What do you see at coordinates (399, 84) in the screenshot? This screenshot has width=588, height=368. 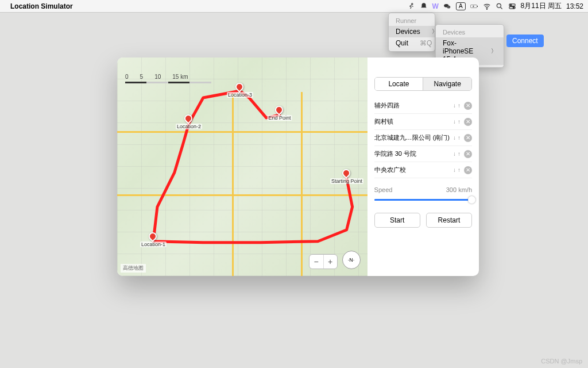 I see `tab-locate: Locate` at bounding box center [399, 84].